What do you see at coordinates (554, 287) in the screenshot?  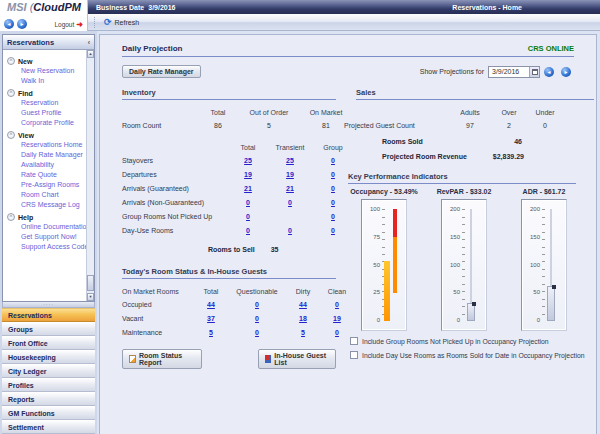 I see `value-marker` at bounding box center [554, 287].